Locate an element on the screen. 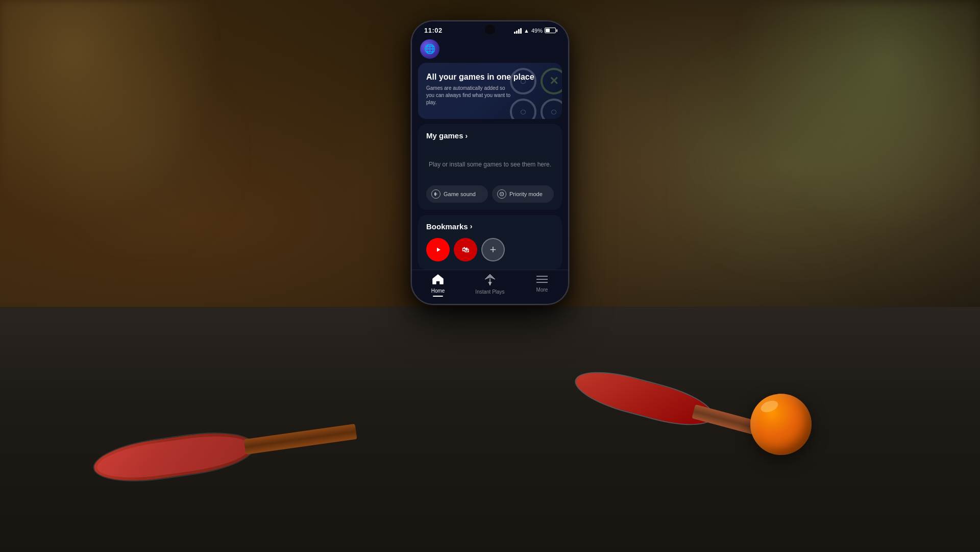  bottom-nav: Home Instant Plays is located at coordinates (490, 287).